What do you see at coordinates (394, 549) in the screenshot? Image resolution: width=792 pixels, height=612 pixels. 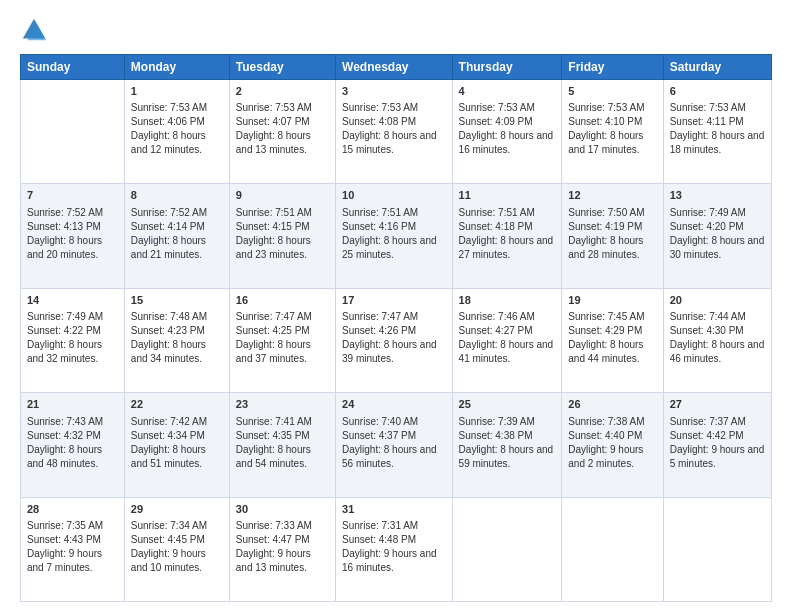 I see `calendar-cell: 31Sunrise: 7:31 AMSunset: 4:48 PMDayligh…` at bounding box center [394, 549].